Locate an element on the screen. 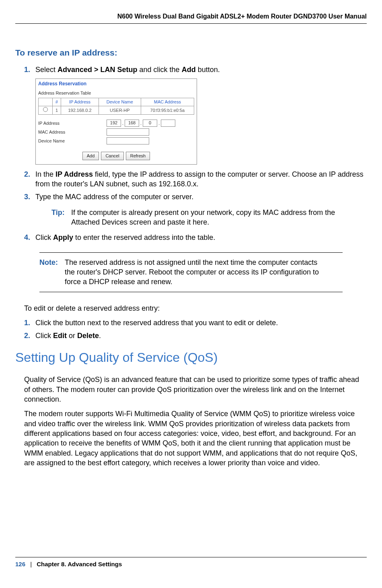 Image resolution: width=382 pixels, height=588 pixels. step-text-bold: Add is located at coordinates (189, 70).